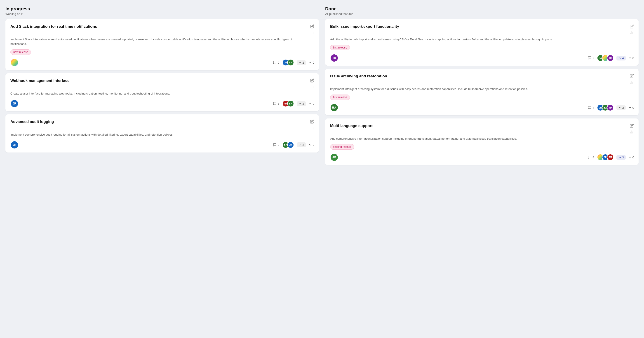 This screenshot has width=644, height=338. What do you see at coordinates (621, 58) in the screenshot?
I see `upvote-button: 4` at bounding box center [621, 58].